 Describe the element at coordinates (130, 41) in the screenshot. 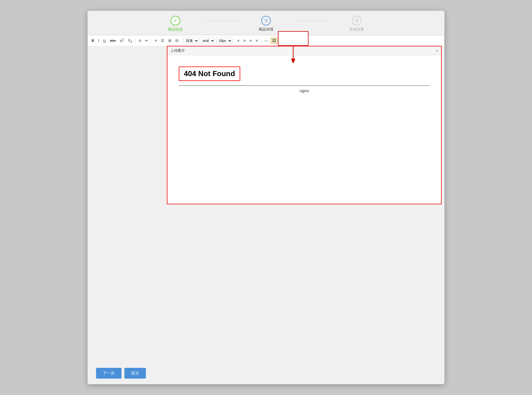

I see `subscript-button: X2` at that location.